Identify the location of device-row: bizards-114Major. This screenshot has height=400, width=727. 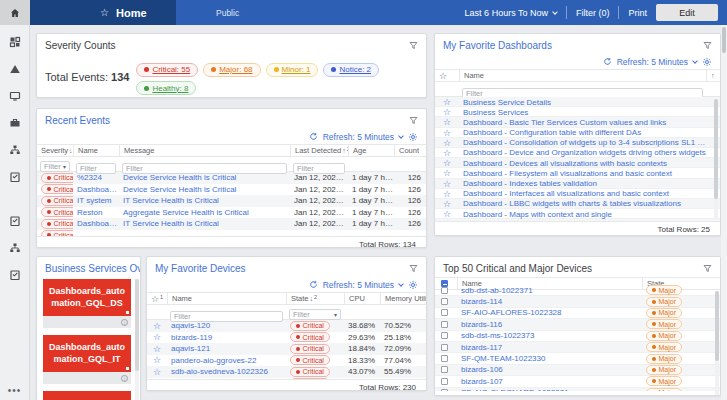
(578, 302).